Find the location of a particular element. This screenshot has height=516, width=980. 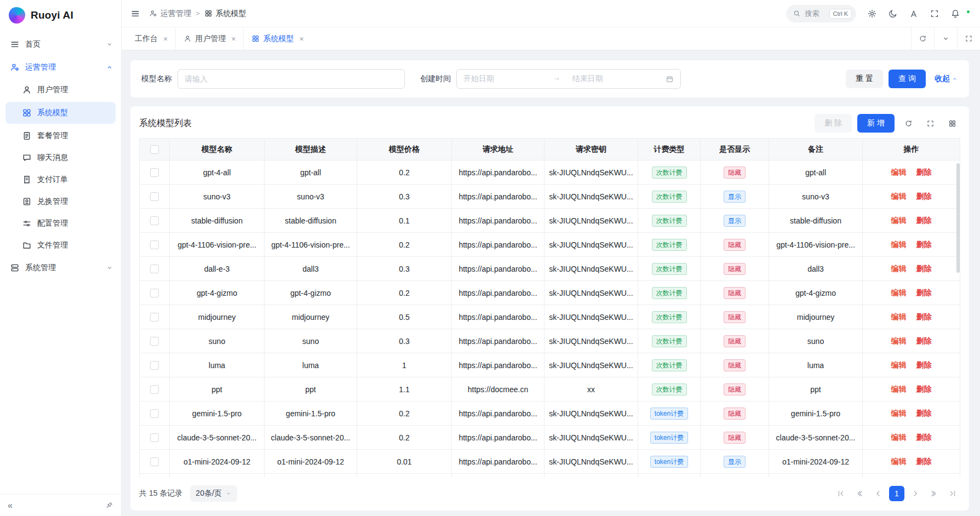

next-page-button is located at coordinates (915, 494).